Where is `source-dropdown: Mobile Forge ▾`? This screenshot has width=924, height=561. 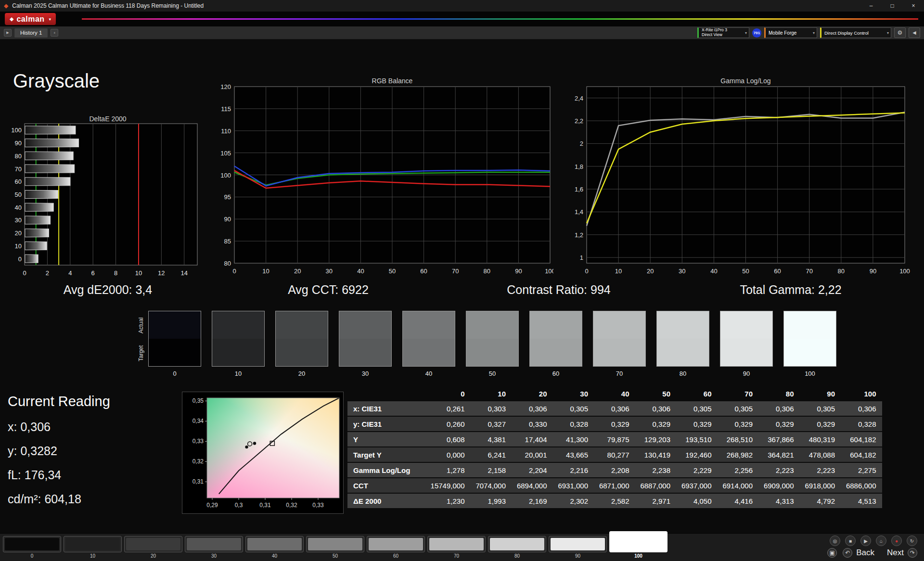
source-dropdown: Mobile Forge ▾ is located at coordinates (791, 33).